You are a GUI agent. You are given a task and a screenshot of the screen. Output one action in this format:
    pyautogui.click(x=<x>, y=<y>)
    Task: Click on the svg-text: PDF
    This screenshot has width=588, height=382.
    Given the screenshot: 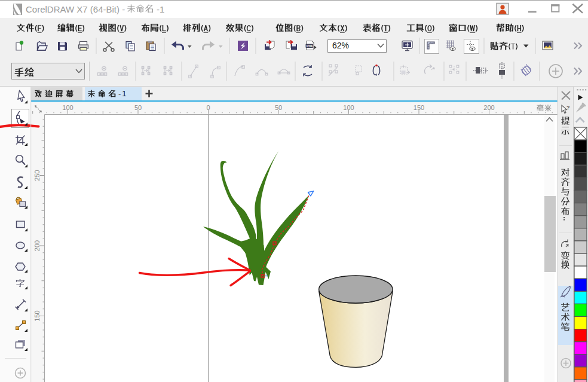 What is the action you would take?
    pyautogui.click(x=310, y=46)
    